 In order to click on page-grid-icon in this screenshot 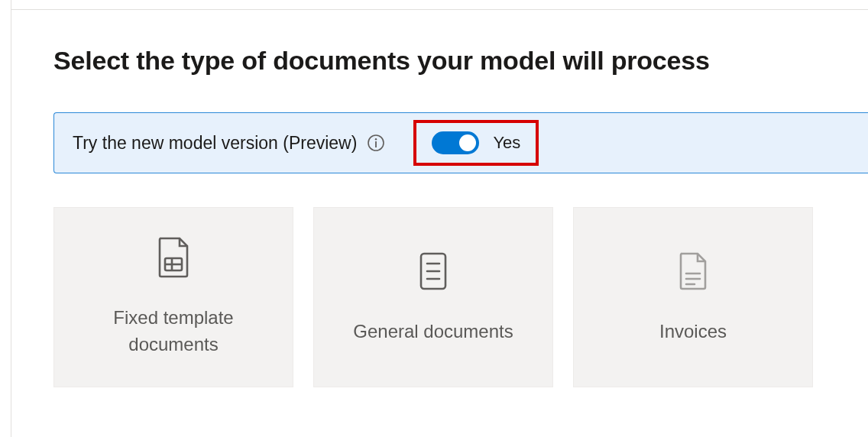, I will do `click(173, 257)`.